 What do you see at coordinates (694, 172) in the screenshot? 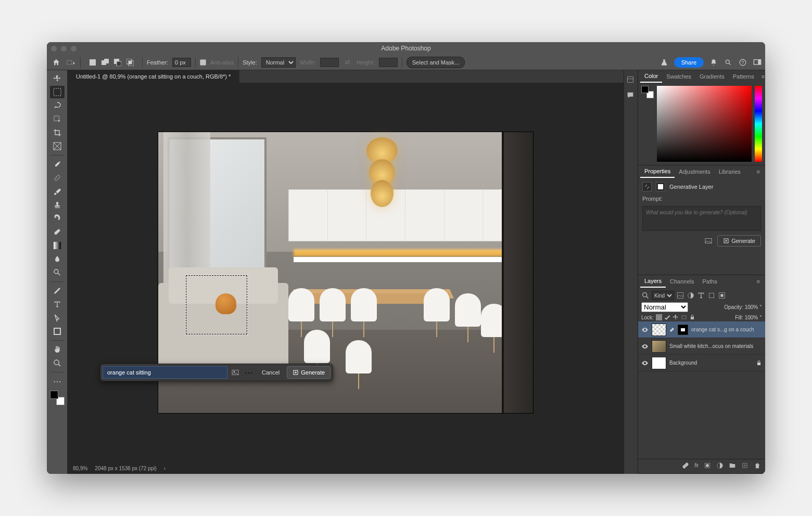
I see `tab-adjustments: Adjustments` at bounding box center [694, 172].